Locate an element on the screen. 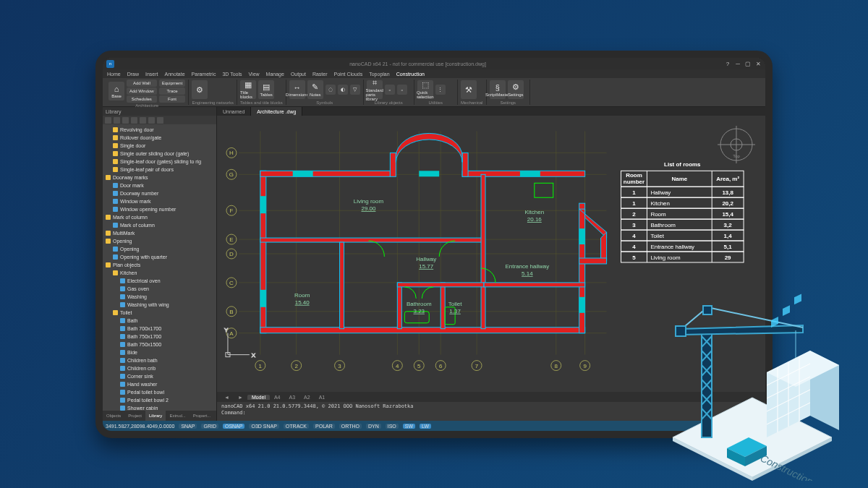  tree-item: Children crib is located at coordinates (159, 369).